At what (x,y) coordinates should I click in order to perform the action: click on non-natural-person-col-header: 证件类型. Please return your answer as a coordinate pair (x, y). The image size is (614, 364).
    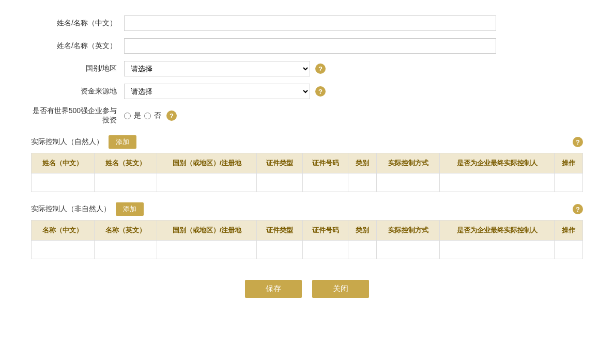
    Looking at the image, I should click on (280, 230).